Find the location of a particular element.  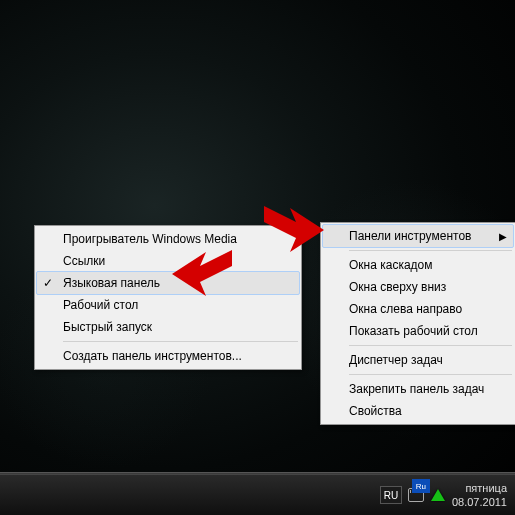

system-tray: RU Ru пятница 08.07.2011 is located at coordinates (444, 495).